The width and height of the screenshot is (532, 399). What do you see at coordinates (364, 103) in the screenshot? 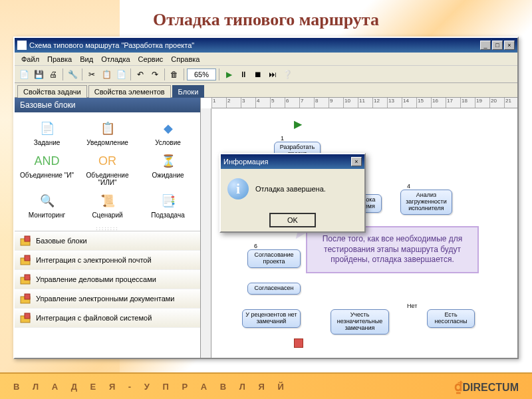
I see `ruler-horizontal: 12345678910111213141516171819202122` at bounding box center [364, 103].